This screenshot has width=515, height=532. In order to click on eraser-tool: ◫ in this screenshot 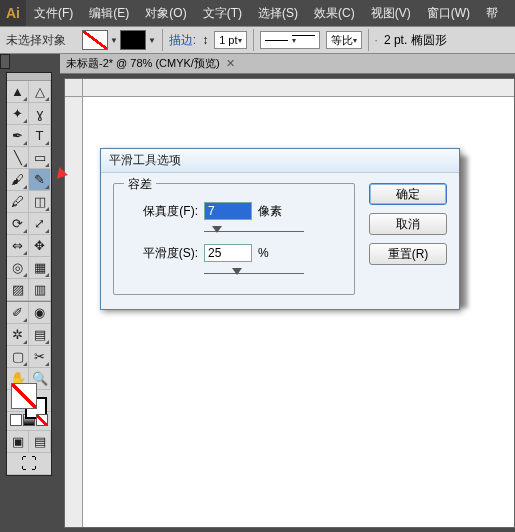, I will do `click(40, 202)`.